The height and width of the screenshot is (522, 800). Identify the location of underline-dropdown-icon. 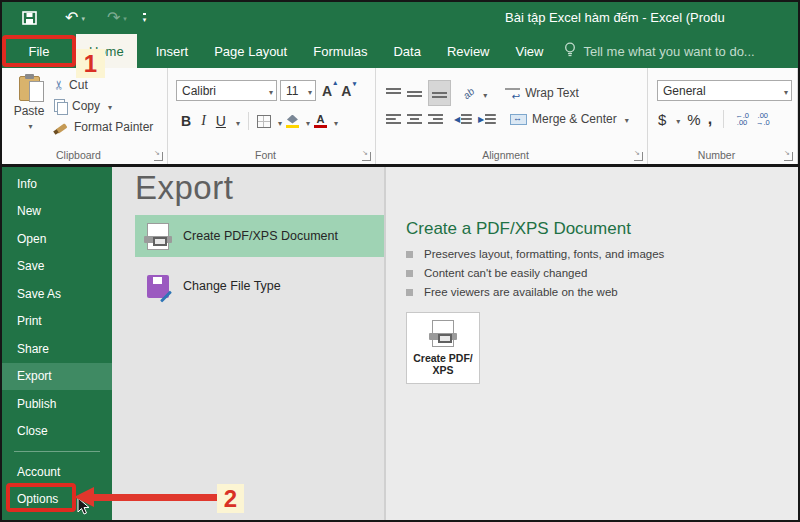
(236, 121).